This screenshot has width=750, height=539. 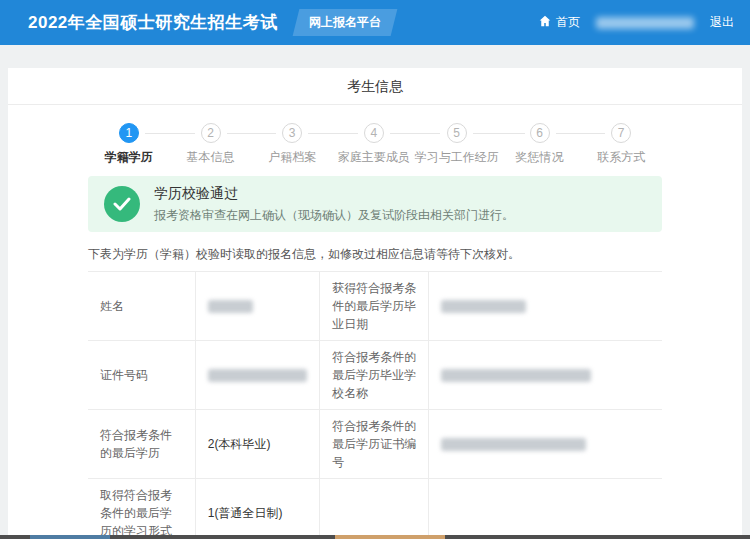 What do you see at coordinates (375, 144) in the screenshot?
I see `wizard-stepper: 1 学籍学历 2 基本信息 3 户籍档案 4 家庭主要成员 5 学习与工作经历 …` at bounding box center [375, 144].